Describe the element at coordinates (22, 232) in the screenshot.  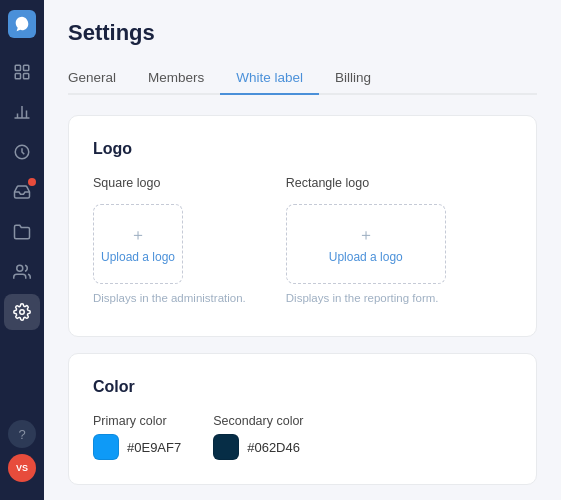
I see `sidebar-item-files` at that location.